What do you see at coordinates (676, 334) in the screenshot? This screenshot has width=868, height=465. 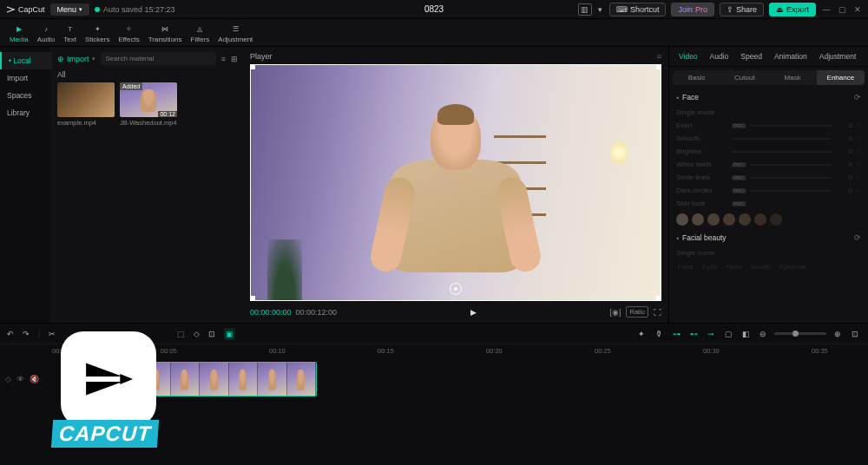 I see `link-icon: ⊶` at bounding box center [676, 334].